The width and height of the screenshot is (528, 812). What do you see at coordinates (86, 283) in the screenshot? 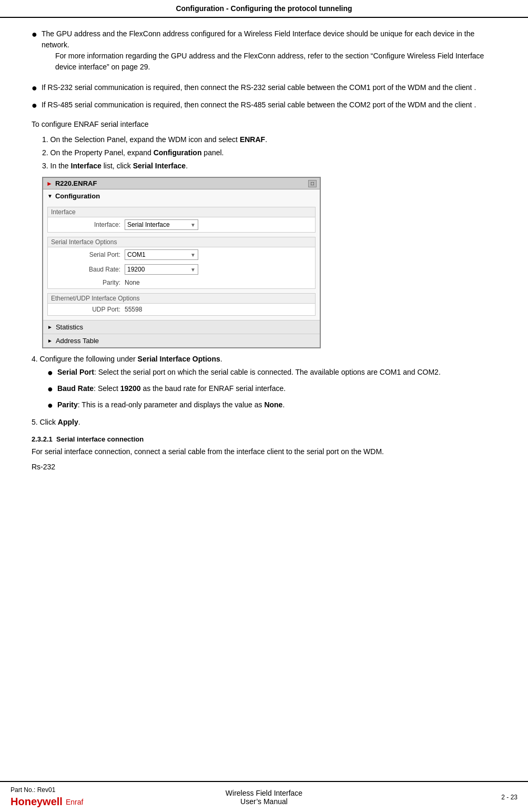
I see `parity-label: Parity:` at bounding box center [86, 283].